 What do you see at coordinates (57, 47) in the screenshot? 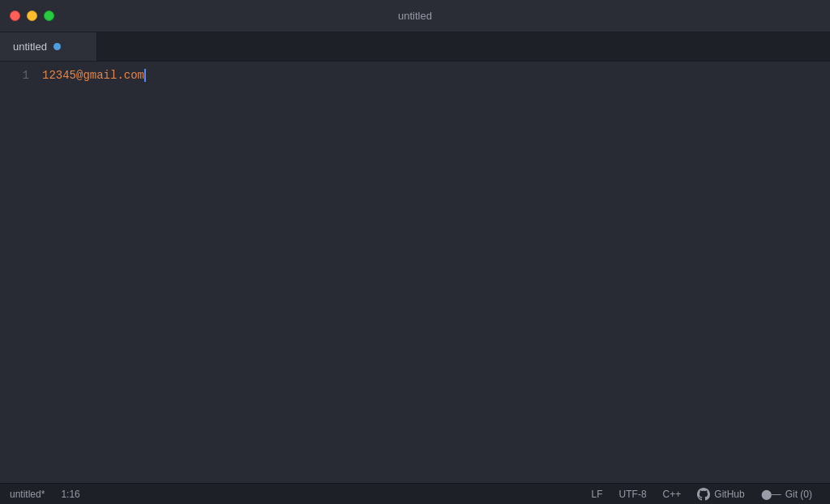
I see `tab-unsaved-indicator` at bounding box center [57, 47].